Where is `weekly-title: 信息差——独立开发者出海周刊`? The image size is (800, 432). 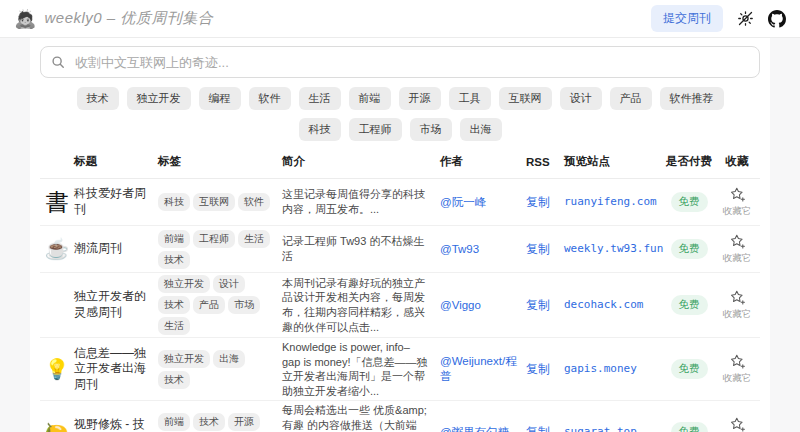 weekly-title: 信息差——独立开发者出海周刊 is located at coordinates (116, 370).